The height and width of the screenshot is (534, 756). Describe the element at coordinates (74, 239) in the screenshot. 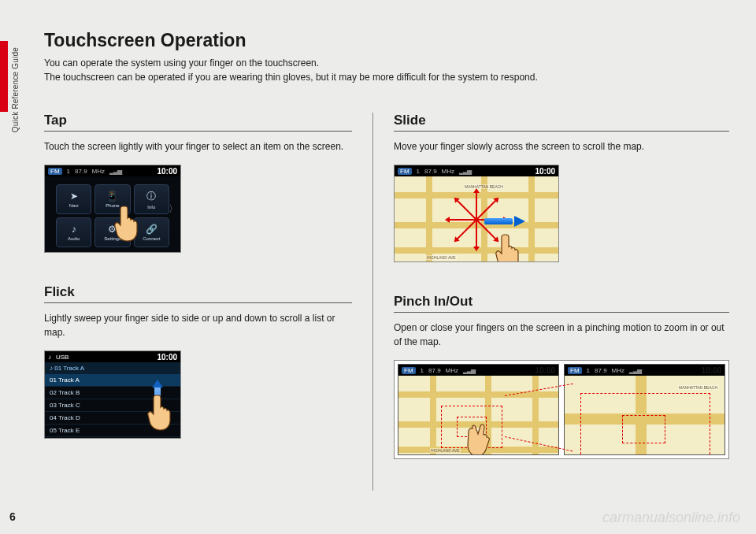

I see `tile-label: Audio` at that location.